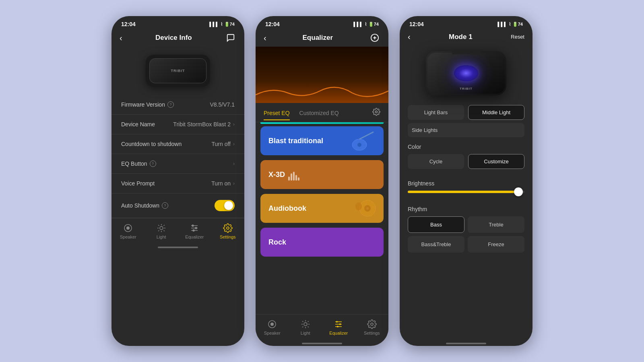  What do you see at coordinates (417, 24) in the screenshot?
I see `status-time-3: 12:04` at bounding box center [417, 24].